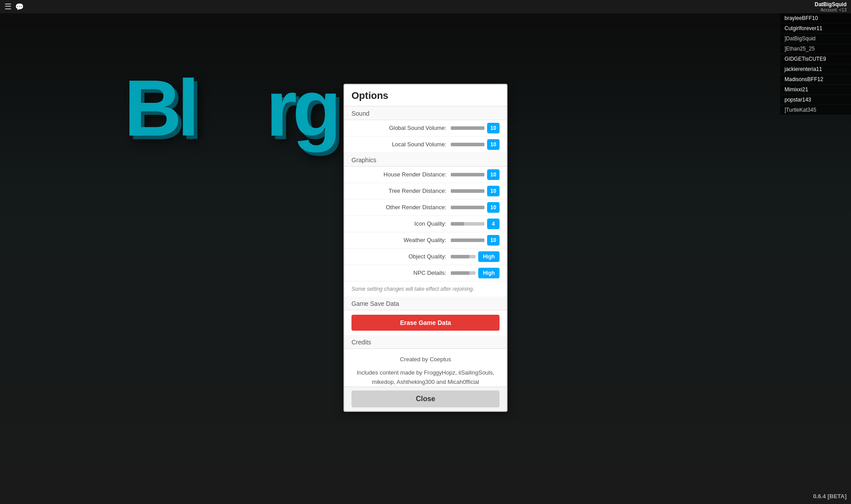 The width and height of the screenshot is (851, 504). What do you see at coordinates (426, 342) in the screenshot?
I see `credits-section-header: Credits` at bounding box center [426, 342].